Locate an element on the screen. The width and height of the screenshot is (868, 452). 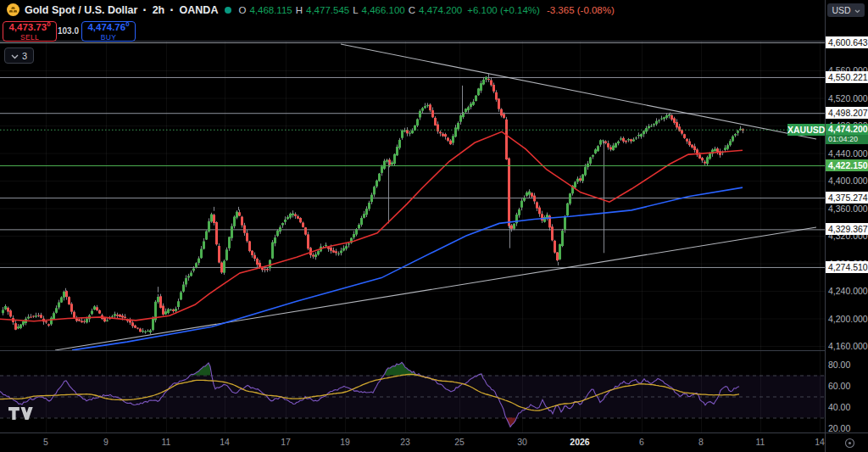
buy-pip-digit: 0 is located at coordinates (127, 24).